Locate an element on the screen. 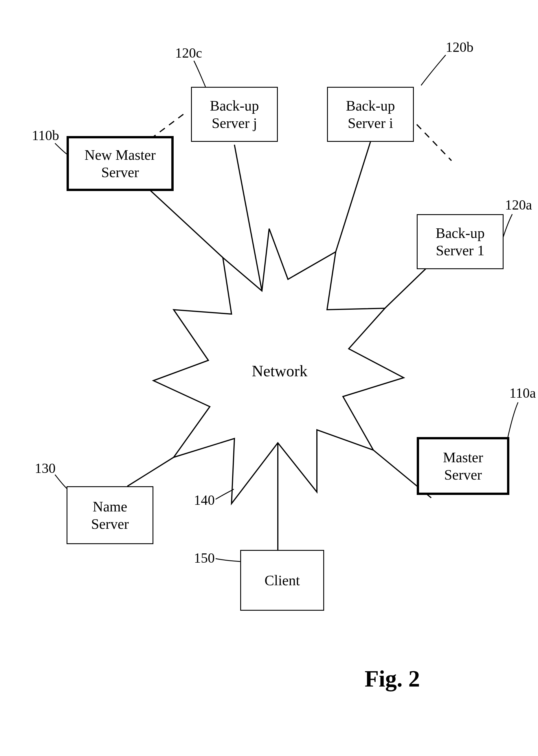 The image size is (538, 756). ref-110a: 110a is located at coordinates (523, 393).